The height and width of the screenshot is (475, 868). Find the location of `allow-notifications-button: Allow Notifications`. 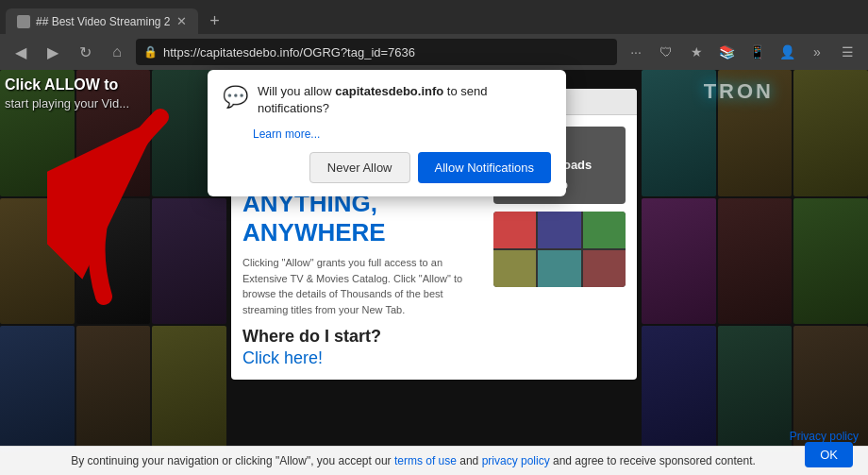

allow-notifications-button: Allow Notifications is located at coordinates (485, 168).